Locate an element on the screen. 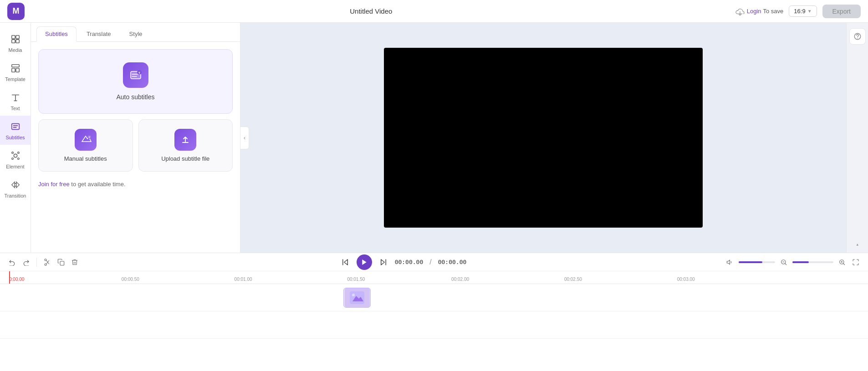 This screenshot has height=371, width=868. subtitles-icon is located at coordinates (15, 127).